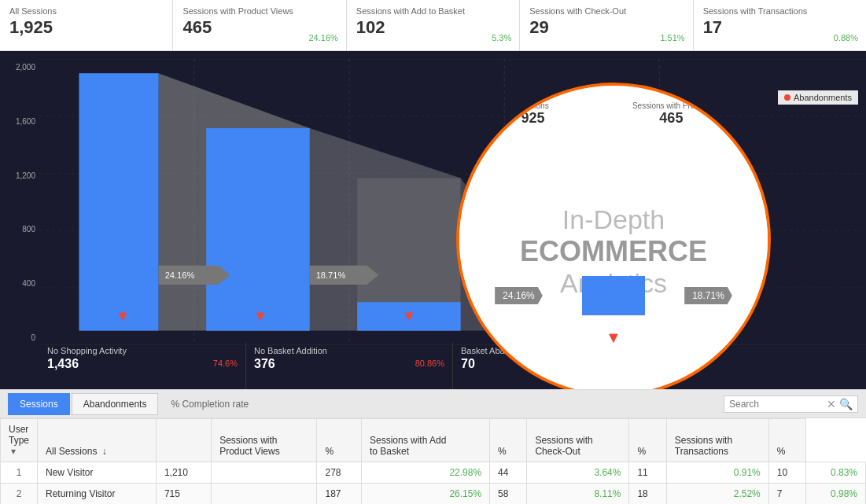 This screenshot has height=504, width=866. What do you see at coordinates (249, 446) in the screenshot?
I see `th-product-views-label: Sessions withProduct Views` at bounding box center [249, 446].